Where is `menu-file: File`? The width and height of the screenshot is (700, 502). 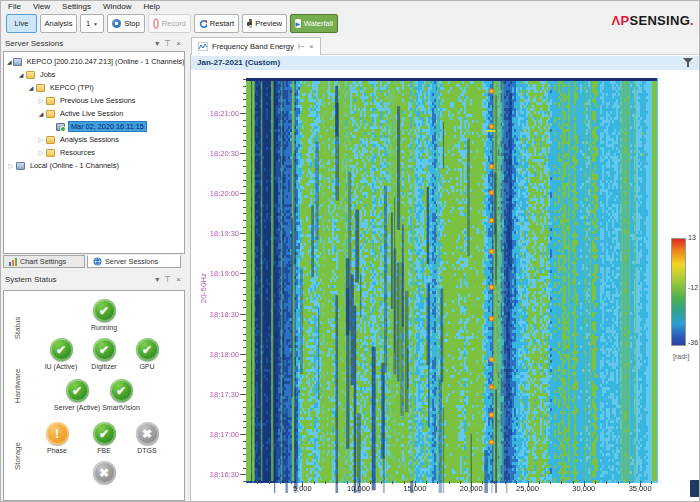 menu-file: File is located at coordinates (14, 8).